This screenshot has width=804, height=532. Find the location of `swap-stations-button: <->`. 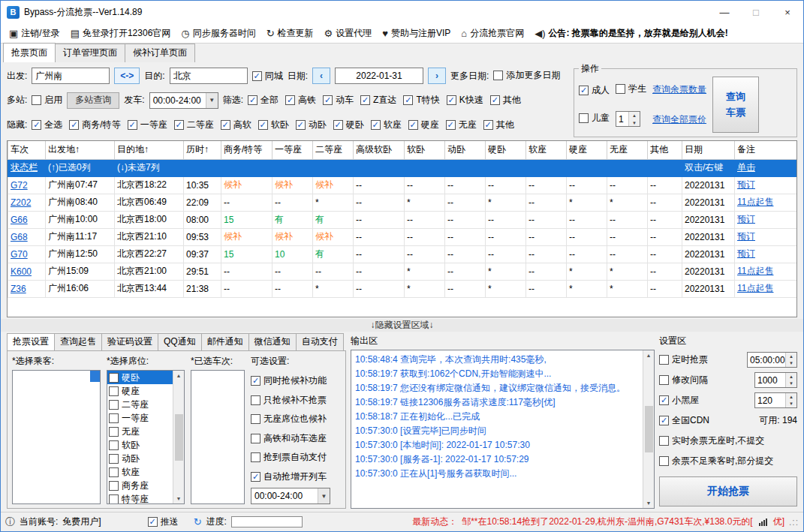

swap-stations-button: <-> is located at coordinates (127, 76).